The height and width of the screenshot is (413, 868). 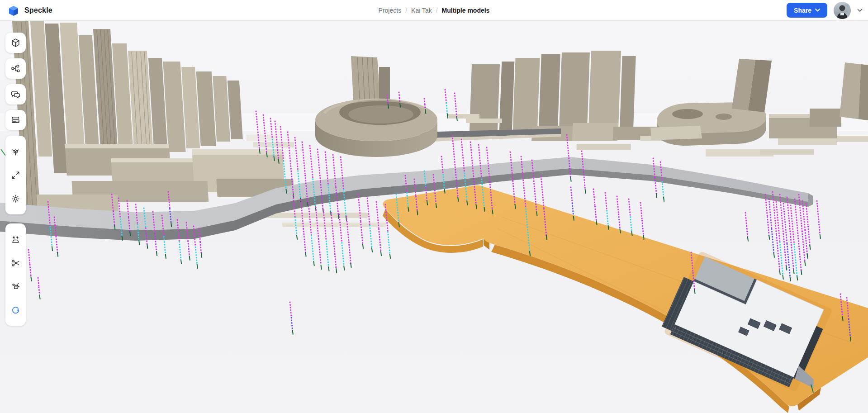 I want to click on hierarchy-icon, so click(x=15, y=69).